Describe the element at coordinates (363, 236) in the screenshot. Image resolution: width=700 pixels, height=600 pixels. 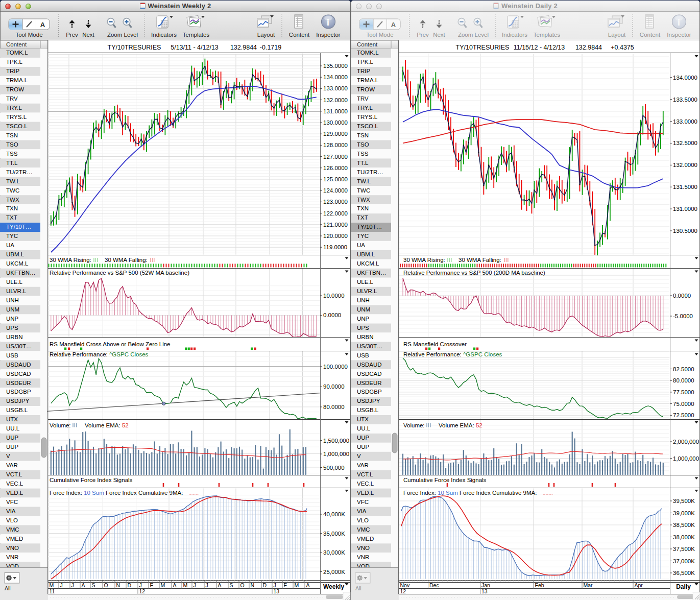
I see `svg-text: TYC` at that location.